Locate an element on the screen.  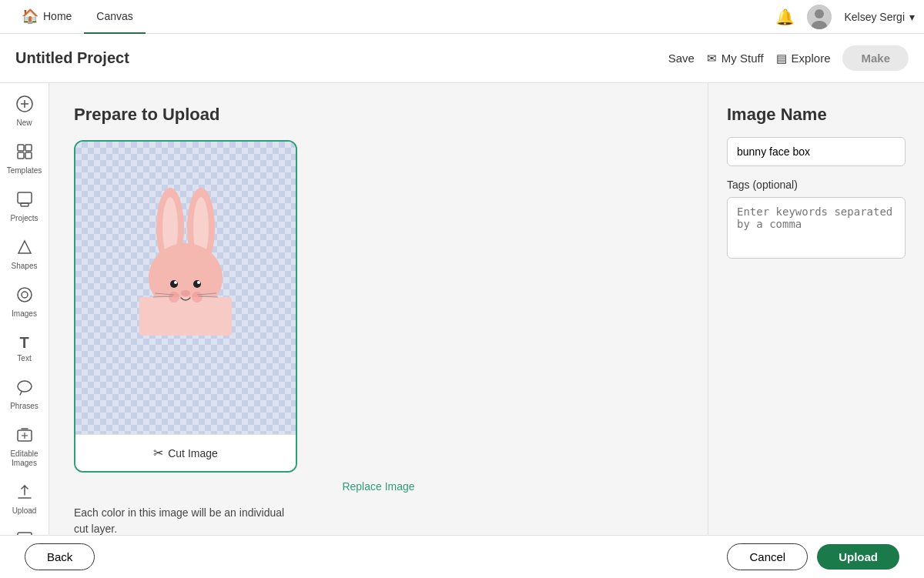
explore-icon: ▤ is located at coordinates (782, 58).